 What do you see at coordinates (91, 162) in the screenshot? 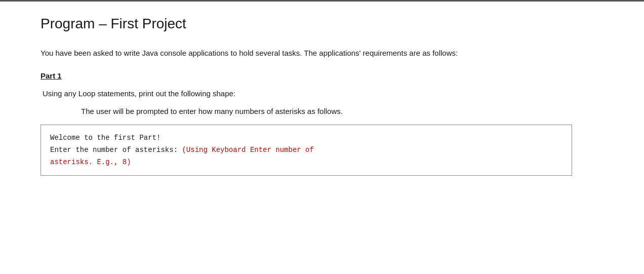
I see `code-line3-red: asterisks. E.g., 8)` at bounding box center [91, 162].